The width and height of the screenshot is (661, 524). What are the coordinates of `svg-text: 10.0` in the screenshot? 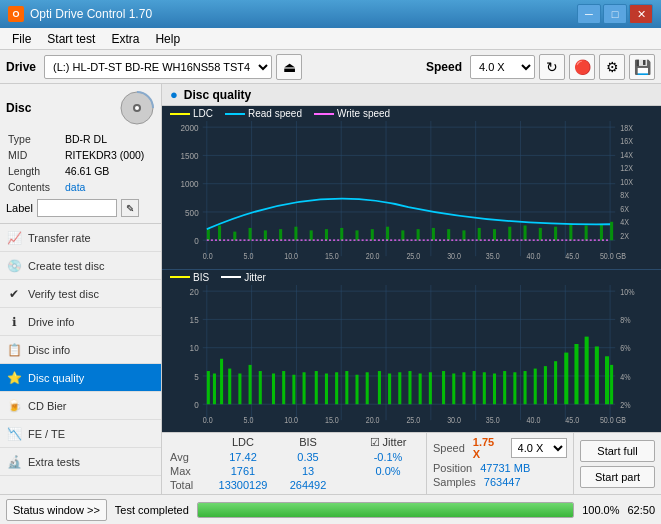 It's located at (291, 420).